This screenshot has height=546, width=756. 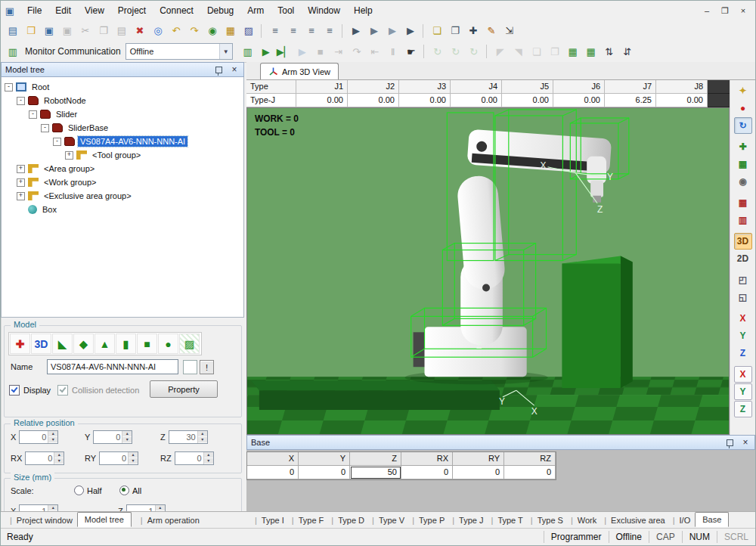 What do you see at coordinates (376, 473) in the screenshot?
I see `base-value-cell: 50` at bounding box center [376, 473].